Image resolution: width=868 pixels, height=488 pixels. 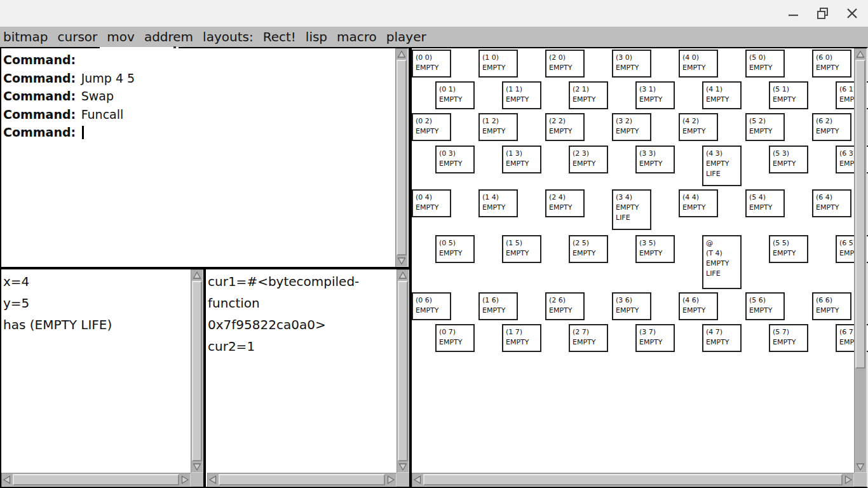 What do you see at coordinates (357, 37) in the screenshot?
I see `menu-item-macro: macro` at bounding box center [357, 37].